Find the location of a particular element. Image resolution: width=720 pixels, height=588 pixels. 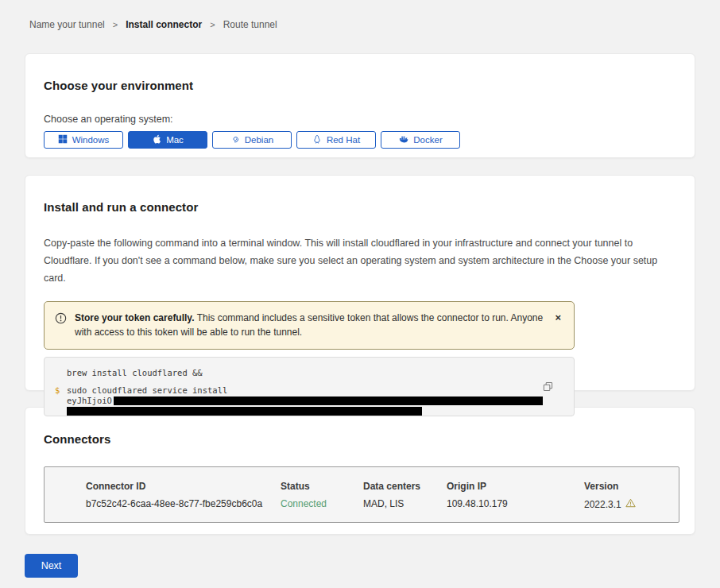

code-line-token: eyJhIjoiO is located at coordinates (309, 400).